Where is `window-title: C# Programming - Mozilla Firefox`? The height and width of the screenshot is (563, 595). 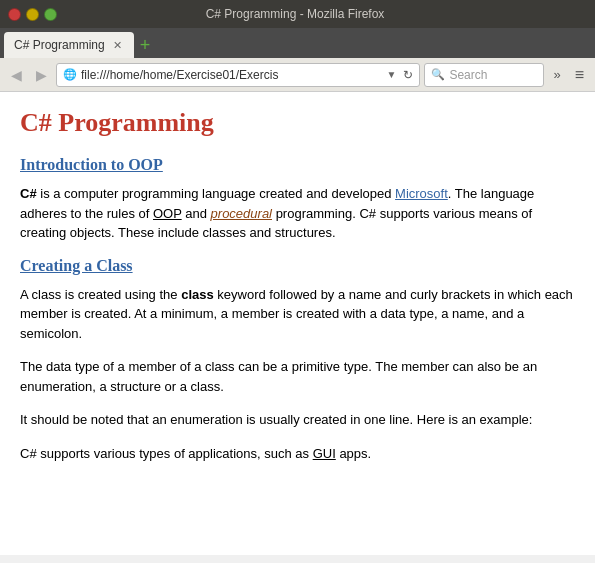
window-title: C# Programming - Mozilla Firefox is located at coordinates (295, 14).